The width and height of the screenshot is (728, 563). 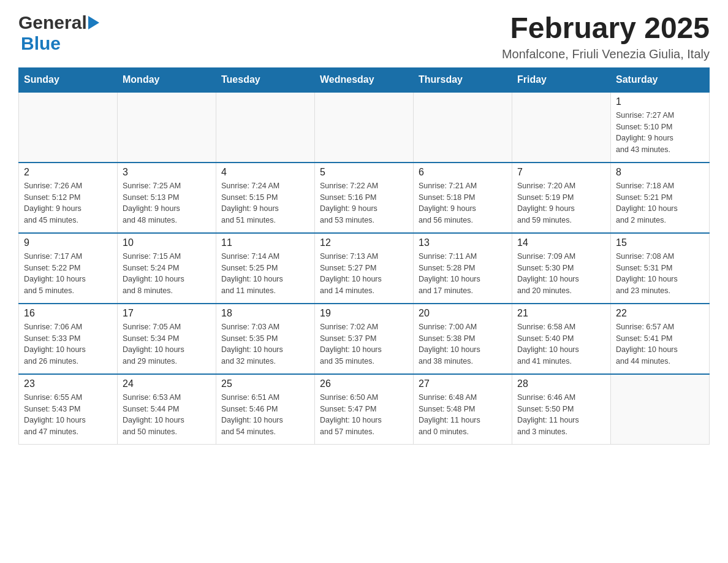 I want to click on calendar-cell: 28Sunrise: 6:46 AM Sunset: 5:50 PM Dayli…, so click(x=561, y=410).